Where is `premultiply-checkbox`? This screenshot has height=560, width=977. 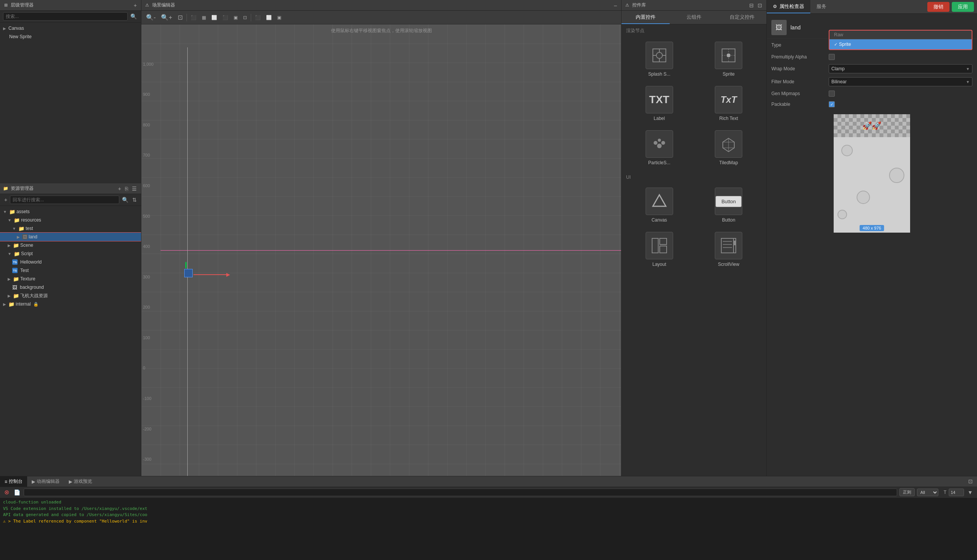 premultiply-checkbox is located at coordinates (832, 57).